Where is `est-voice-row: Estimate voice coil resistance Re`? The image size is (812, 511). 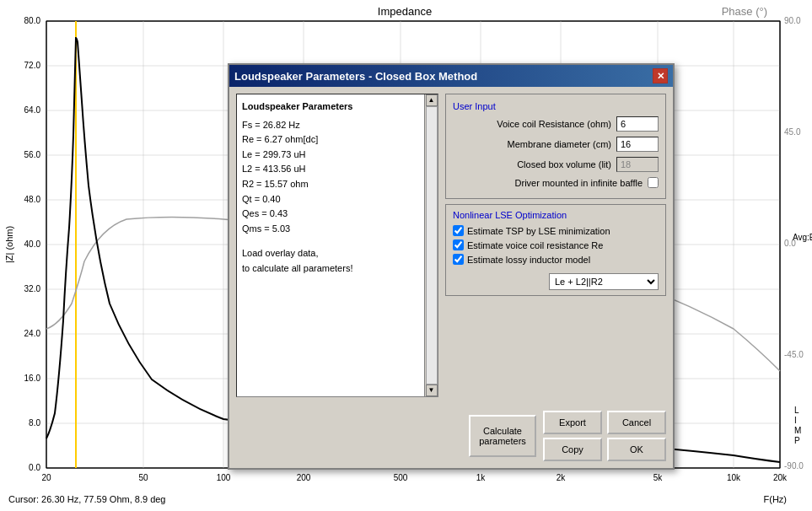 est-voice-row: Estimate voice coil resistance Re is located at coordinates (556, 245).